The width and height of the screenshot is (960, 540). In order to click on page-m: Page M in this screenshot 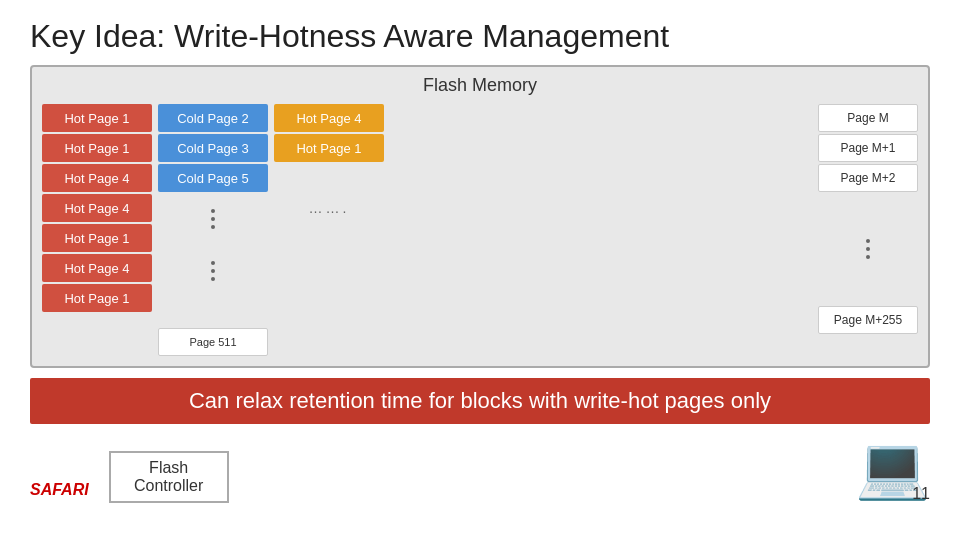, I will do `click(868, 118)`.